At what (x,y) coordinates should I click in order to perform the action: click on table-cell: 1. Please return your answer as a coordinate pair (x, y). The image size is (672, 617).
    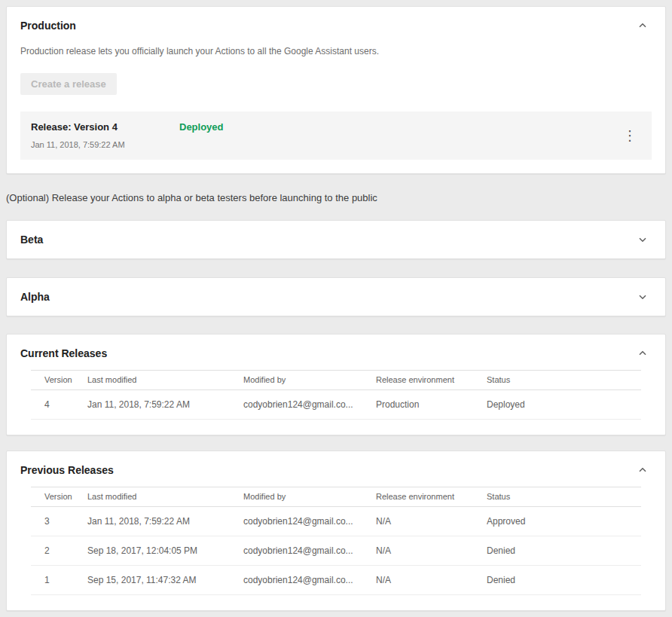
    Looking at the image, I should click on (59, 580).